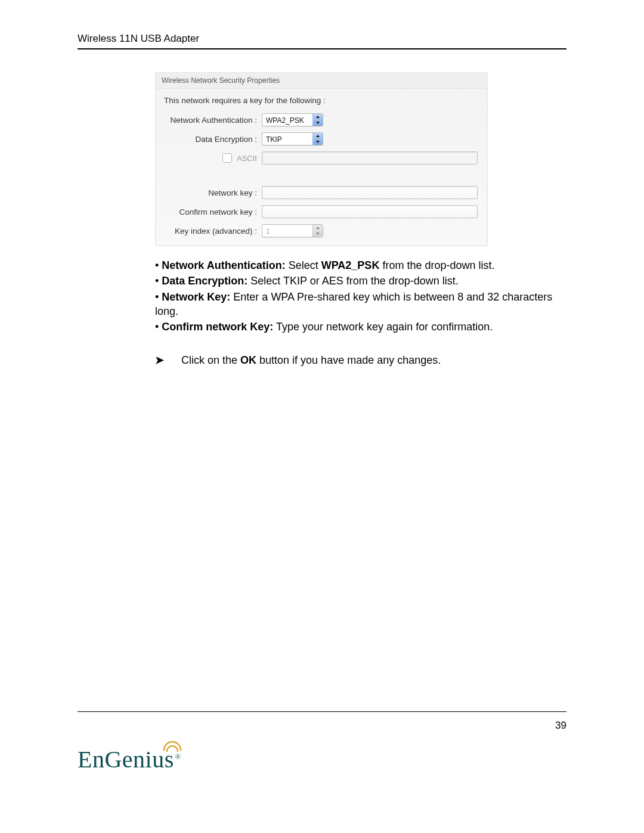  Describe the element at coordinates (292, 120) in the screenshot. I see `network-authentication-select: WPA2_PSK` at that location.